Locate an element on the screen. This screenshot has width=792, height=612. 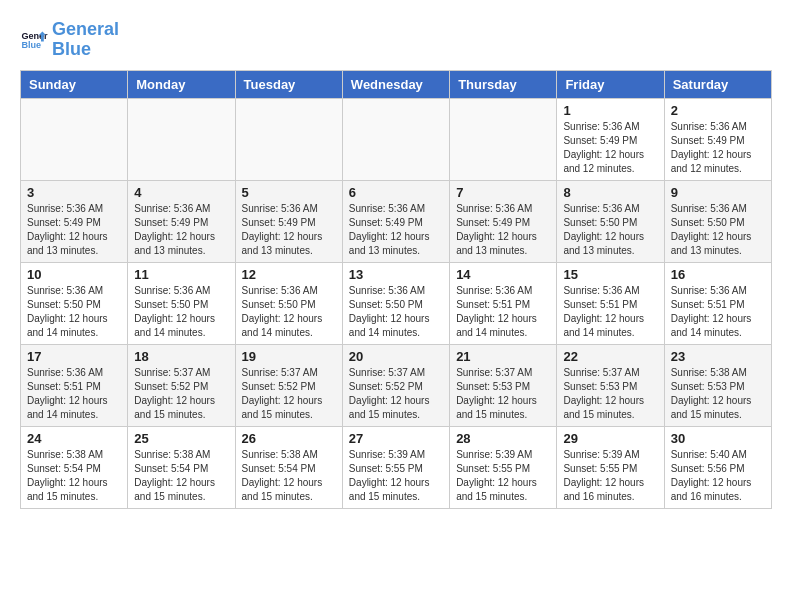
logo: General Blue GeneralBlue is located at coordinates (70, 40).